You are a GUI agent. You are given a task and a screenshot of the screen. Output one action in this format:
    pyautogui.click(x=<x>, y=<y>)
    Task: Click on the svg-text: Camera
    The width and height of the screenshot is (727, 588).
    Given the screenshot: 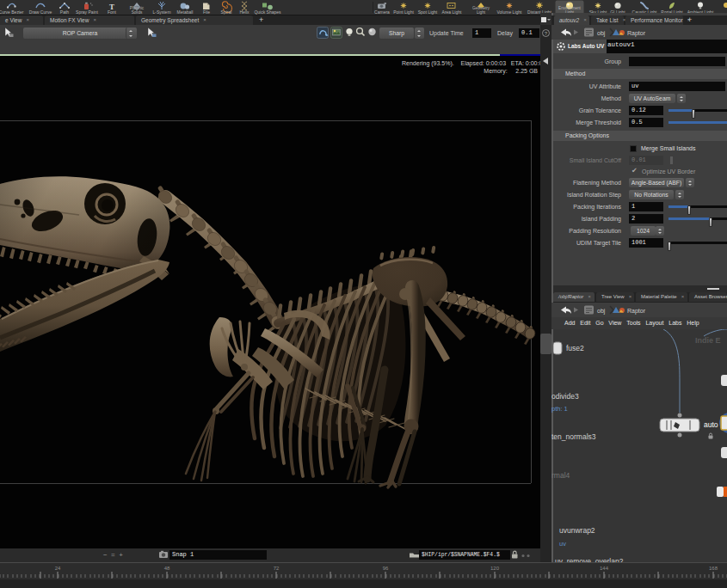 What is the action you would take?
    pyautogui.click(x=382, y=12)
    